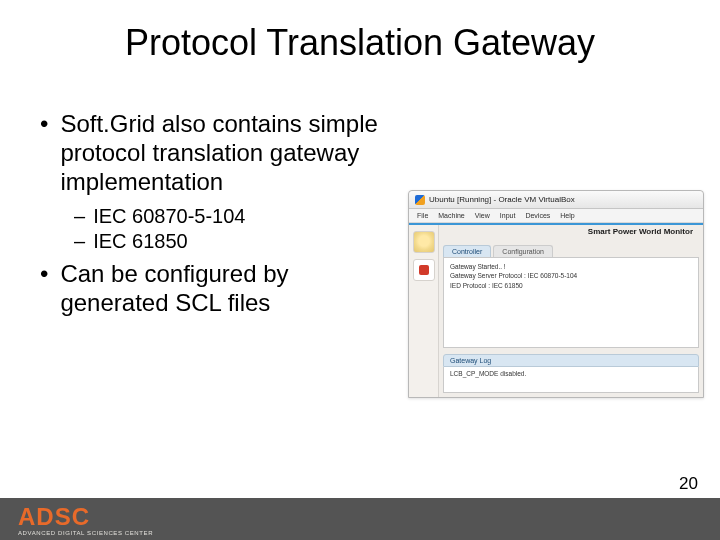 The image size is (720, 540). I want to click on footer-bar: ADSC ADVANCED DIGITAL SCIENCES CENTER, so click(360, 519).